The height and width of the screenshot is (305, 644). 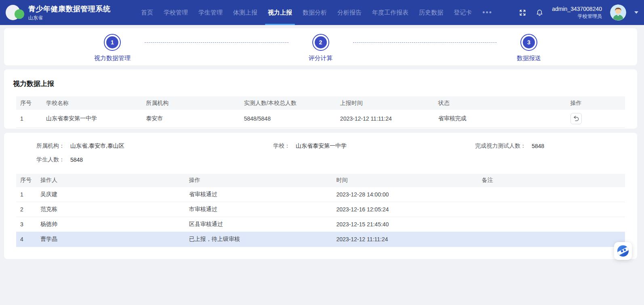 What do you see at coordinates (529, 58) in the screenshot?
I see `step-label-3: 数据报送` at bounding box center [529, 58].